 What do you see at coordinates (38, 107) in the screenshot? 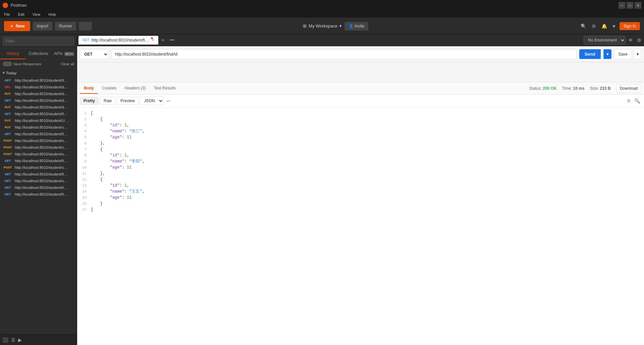
I see `history-item: PUThttp://localhost:8010/student/delete/…` at bounding box center [38, 107].